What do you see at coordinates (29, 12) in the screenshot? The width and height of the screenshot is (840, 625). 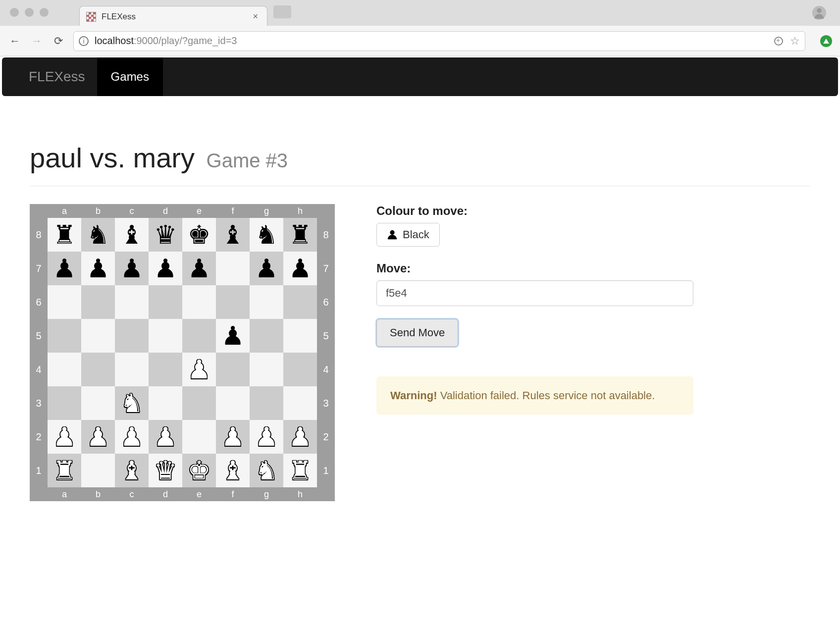 I see `window-min-dot` at bounding box center [29, 12].